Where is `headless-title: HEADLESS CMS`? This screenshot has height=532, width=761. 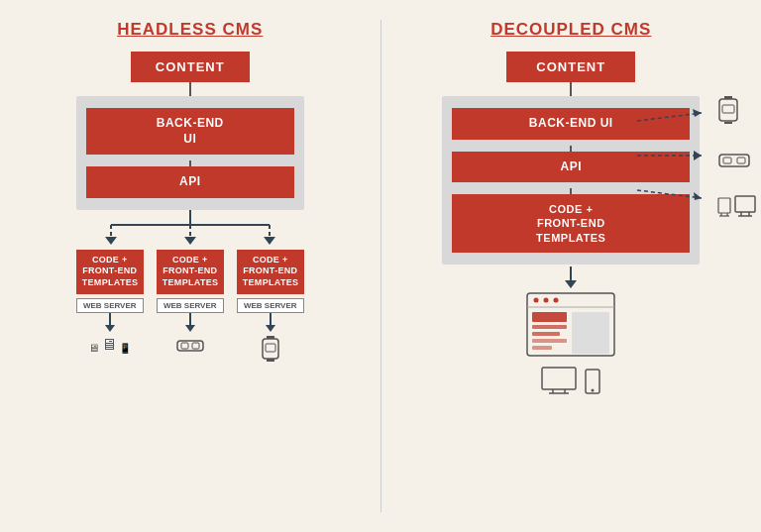
headless-title: HEADLESS CMS is located at coordinates (190, 30).